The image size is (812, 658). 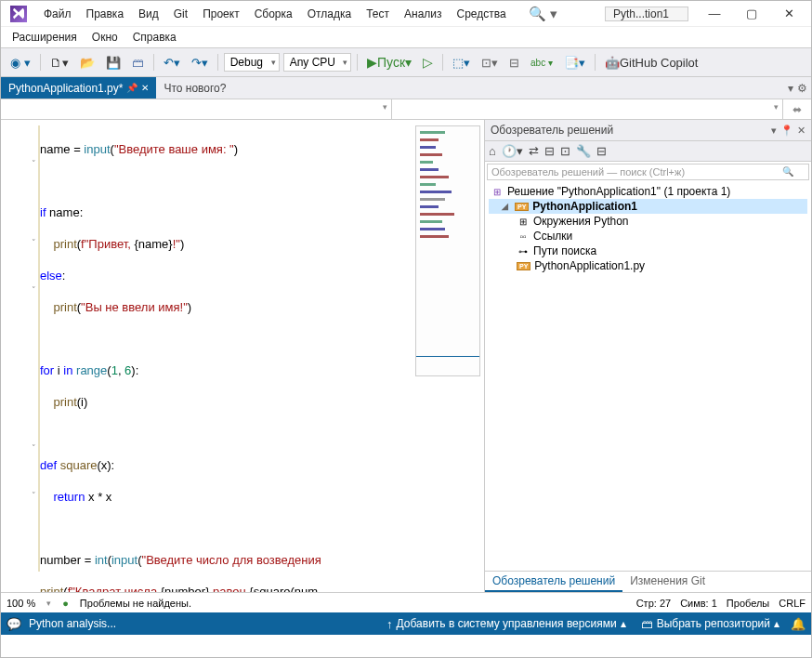 I want to click on menu-extensions: Расширения, so click(x=45, y=37).